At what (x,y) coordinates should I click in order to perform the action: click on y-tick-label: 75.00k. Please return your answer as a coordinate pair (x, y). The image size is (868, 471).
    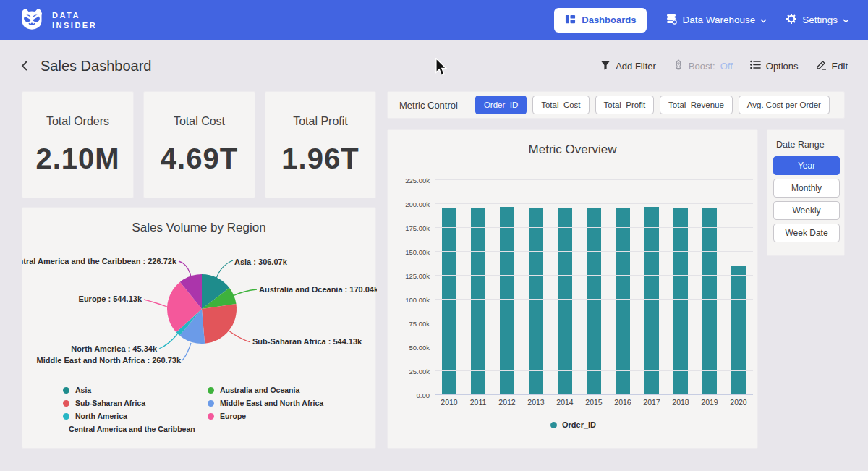
    Looking at the image, I should click on (420, 324).